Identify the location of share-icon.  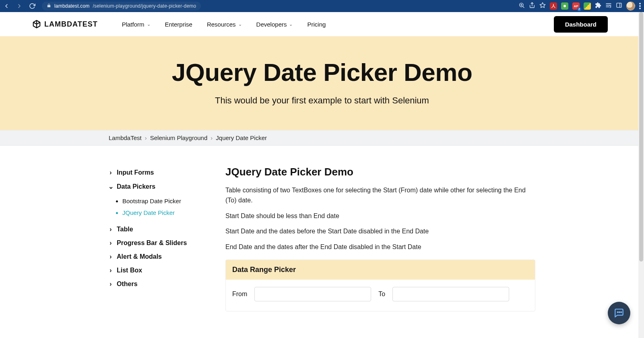
(532, 6).